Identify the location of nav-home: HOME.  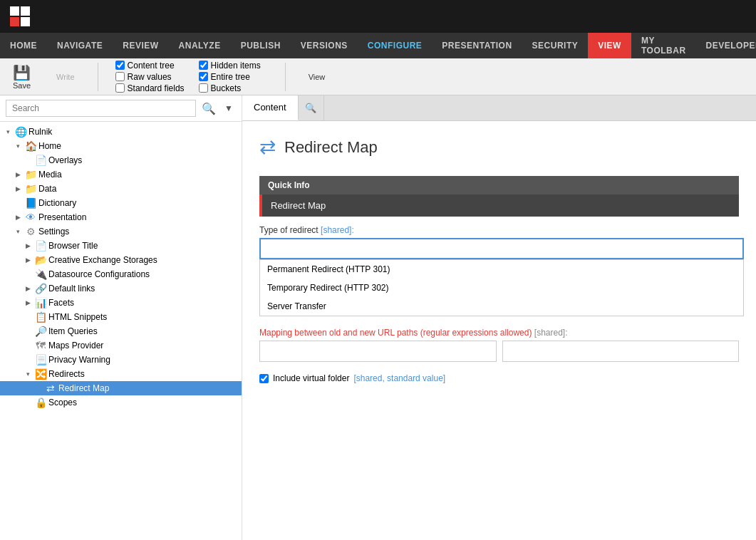
(24, 46).